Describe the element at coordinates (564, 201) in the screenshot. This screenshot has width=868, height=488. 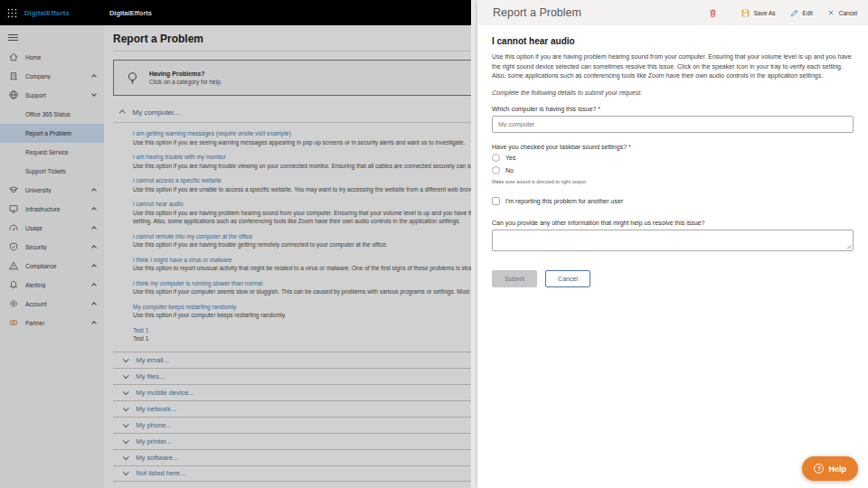
I see `checkbox-label: I'm reporting this problem for another u…` at that location.